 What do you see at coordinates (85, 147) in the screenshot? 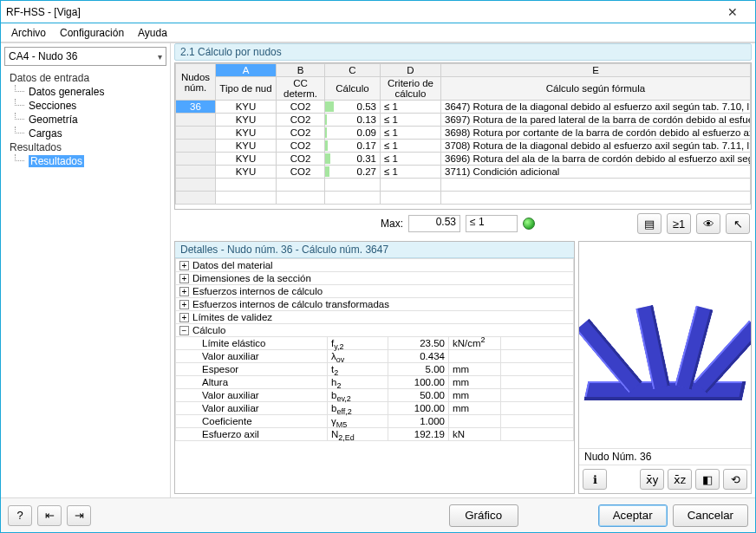
I see `tree-results: Resultados` at bounding box center [85, 147].